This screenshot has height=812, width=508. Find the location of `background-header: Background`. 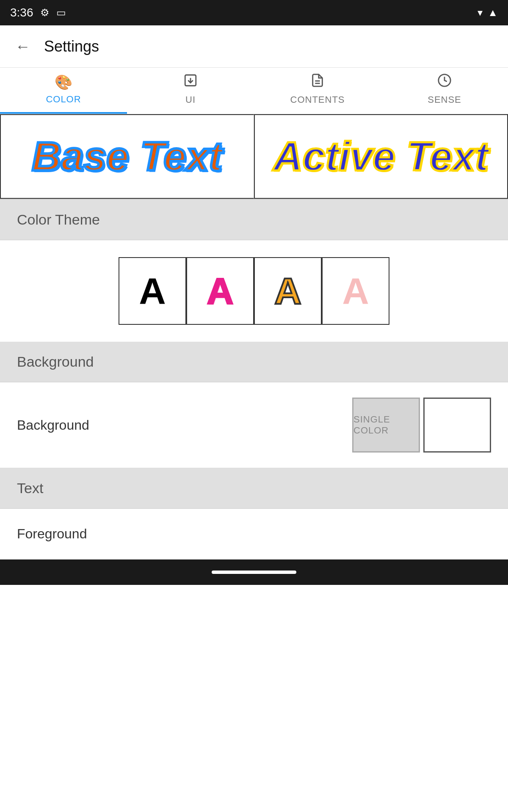

background-header: Background is located at coordinates (254, 362).